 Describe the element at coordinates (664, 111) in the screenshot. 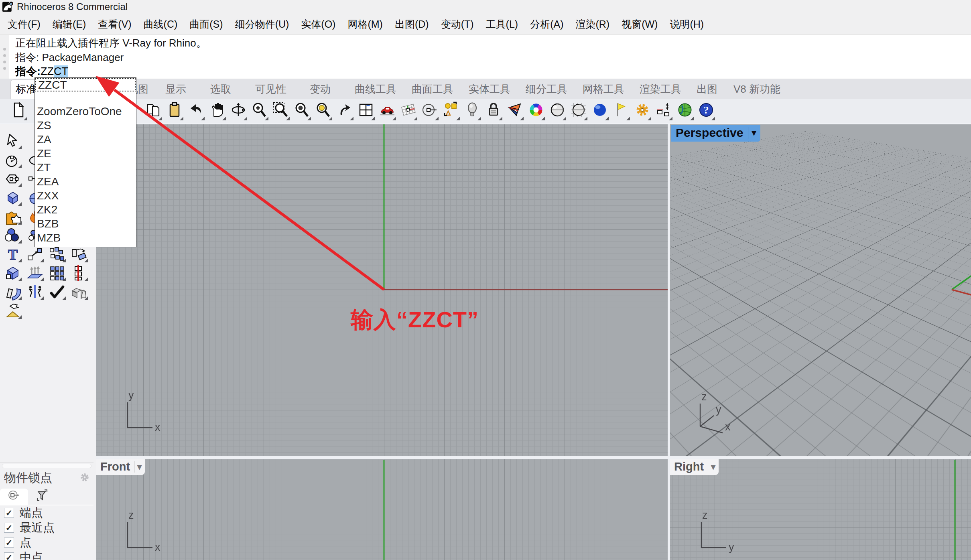

I see `dimension-button` at that location.